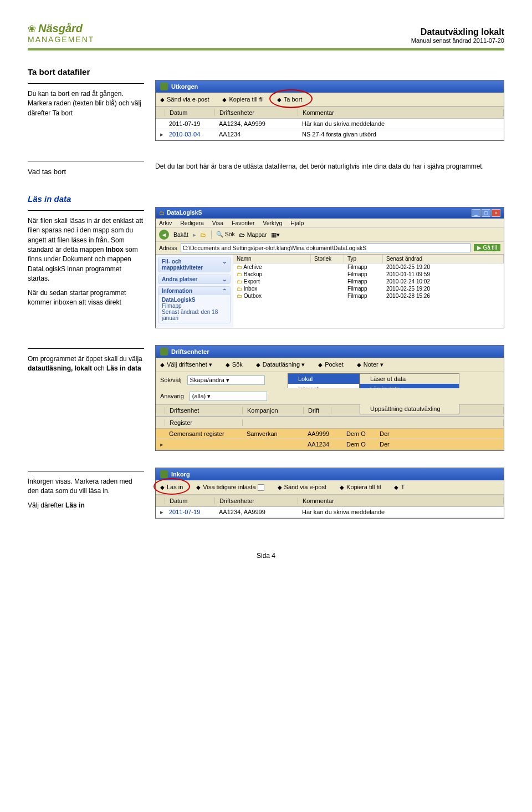  I want to click on menu-arkiv: Arkiv, so click(165, 223).